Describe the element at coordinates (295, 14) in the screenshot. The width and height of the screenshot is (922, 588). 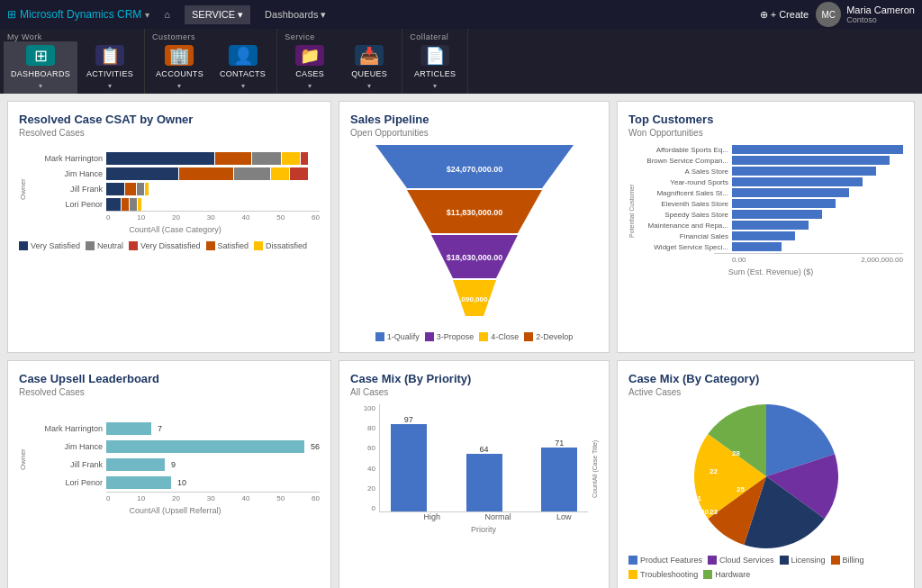
I see `dashboards-nav-item: Dashboards ▾` at that location.